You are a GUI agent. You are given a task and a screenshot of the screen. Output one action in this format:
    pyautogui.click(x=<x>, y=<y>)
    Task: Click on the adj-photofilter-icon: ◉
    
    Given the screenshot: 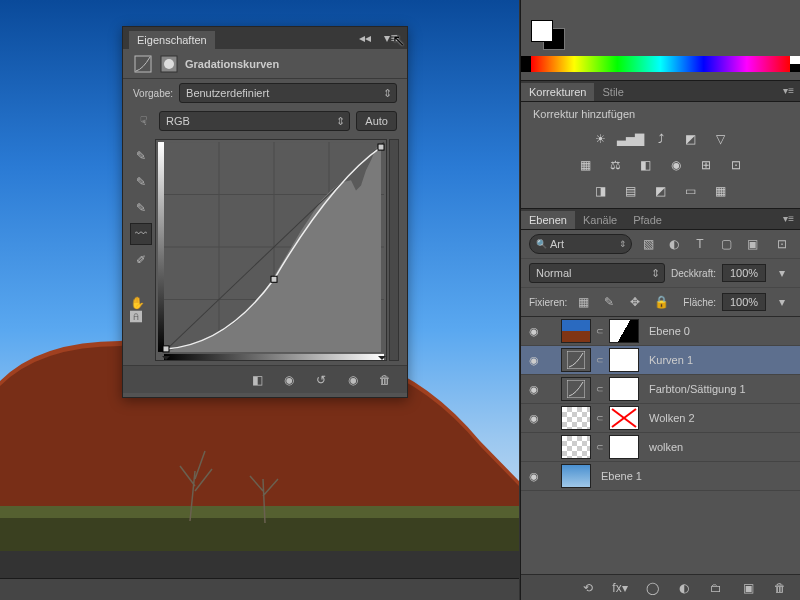 What is the action you would take?
    pyautogui.click(x=676, y=165)
    